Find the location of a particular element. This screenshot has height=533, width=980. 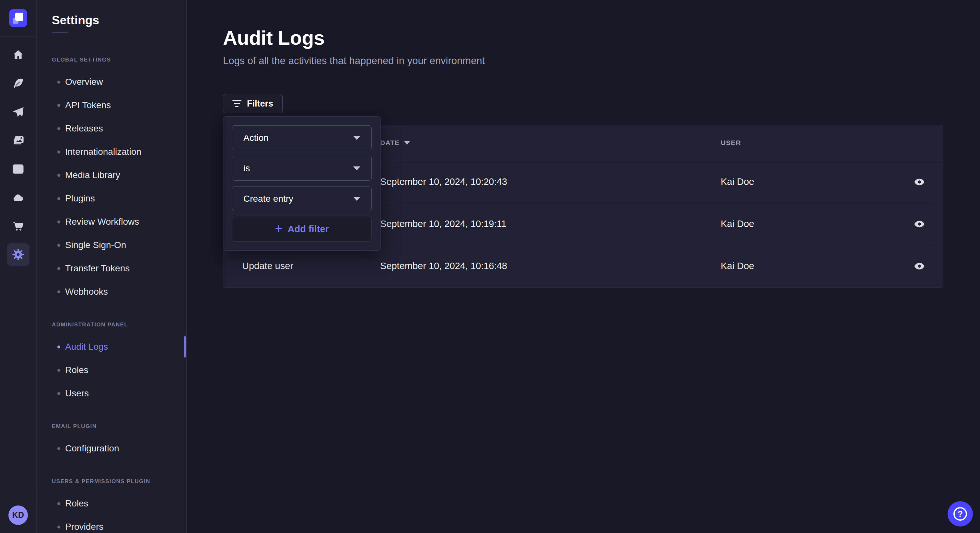

home-icon is located at coordinates (18, 55).